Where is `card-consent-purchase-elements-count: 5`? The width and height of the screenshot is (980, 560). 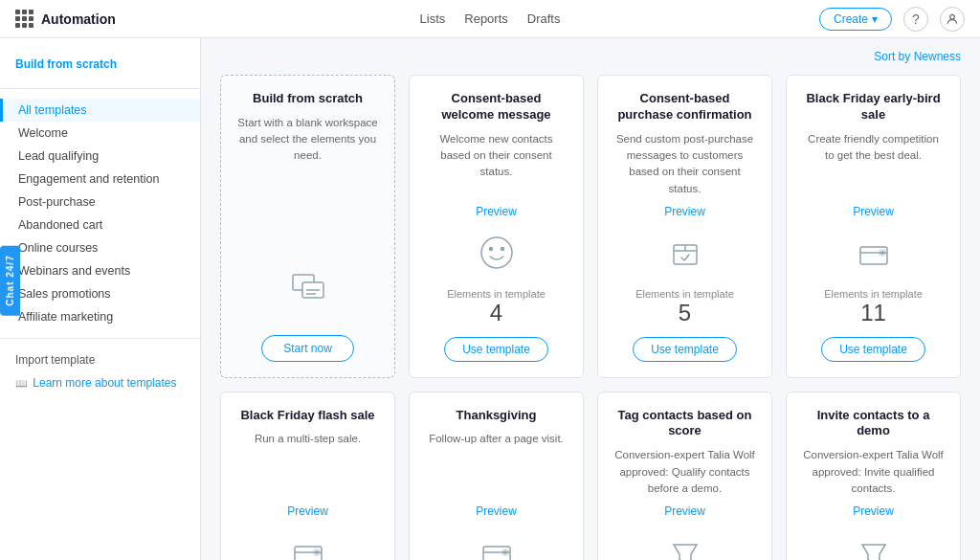 card-consent-purchase-elements-count: 5 is located at coordinates (685, 314).